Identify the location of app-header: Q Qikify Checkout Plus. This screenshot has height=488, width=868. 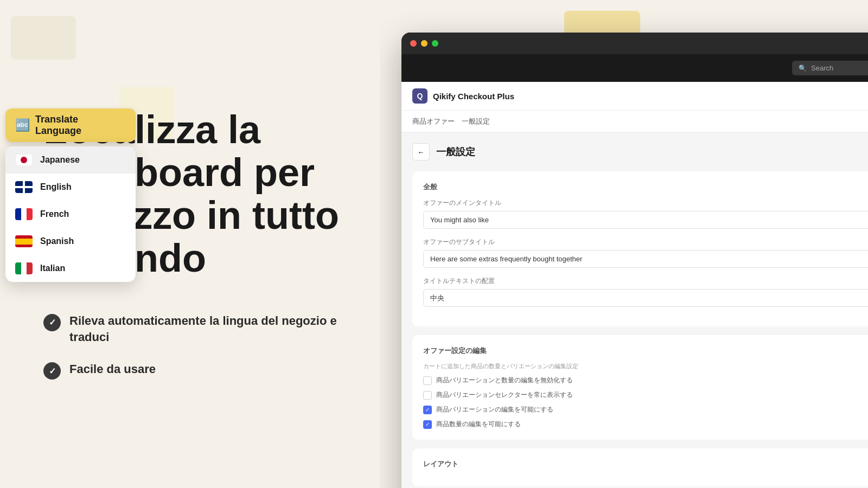
(635, 97).